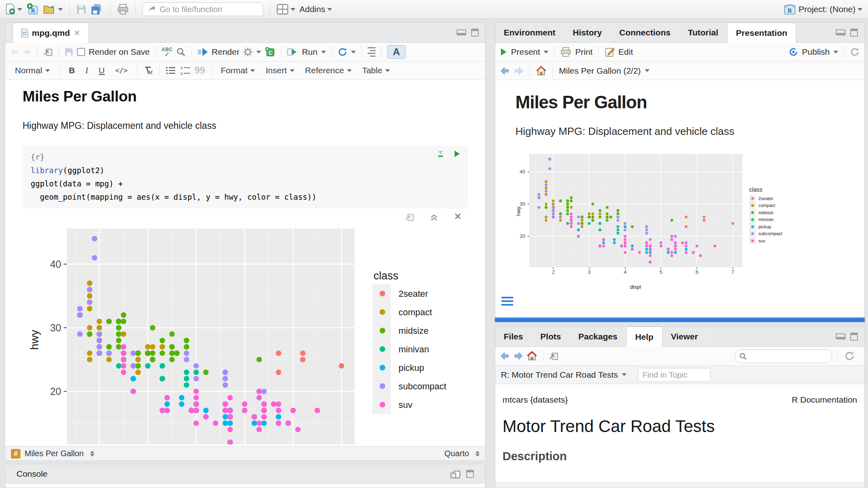 Image resolution: width=868 pixels, height=488 pixels. Describe the element at coordinates (53, 9) in the screenshot. I see `open-file-button` at that location.